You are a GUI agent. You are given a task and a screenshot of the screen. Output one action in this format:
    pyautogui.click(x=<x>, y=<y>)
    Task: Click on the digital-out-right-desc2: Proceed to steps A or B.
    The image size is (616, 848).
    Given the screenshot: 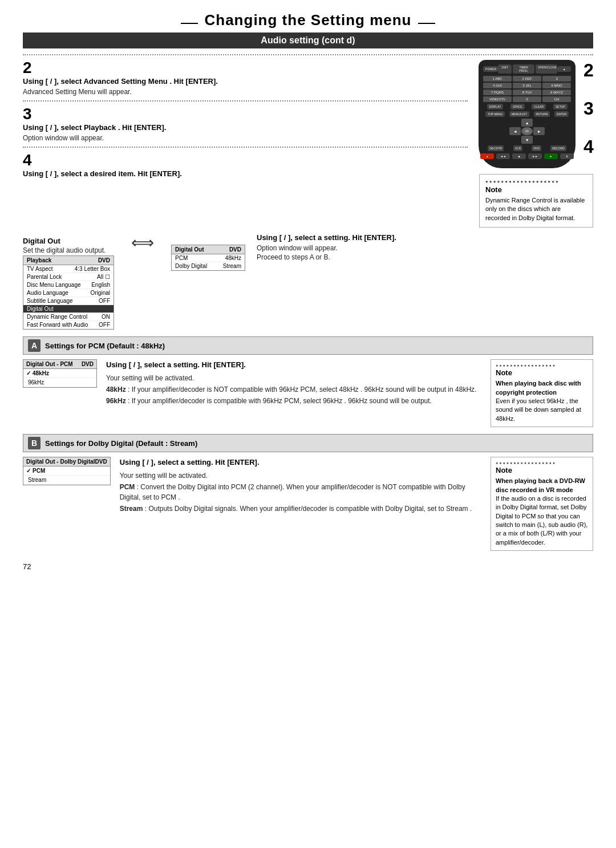 What is the action you would take?
    pyautogui.click(x=425, y=257)
    